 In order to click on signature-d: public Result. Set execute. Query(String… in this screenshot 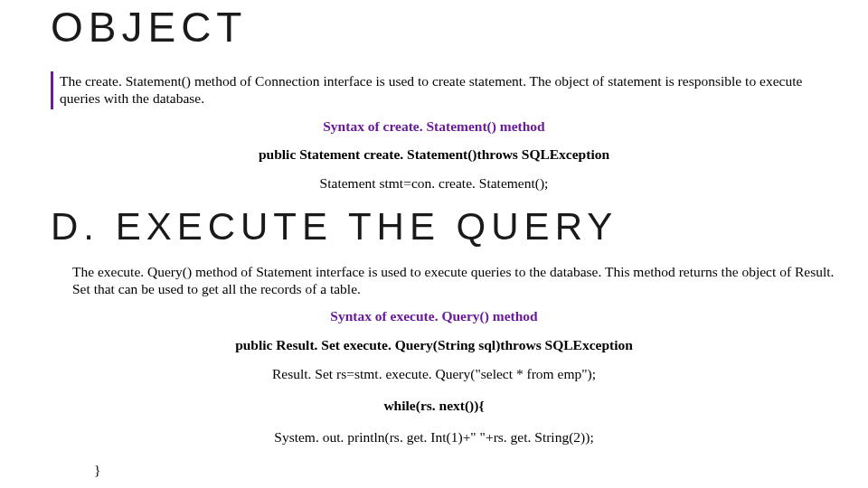, I will do `click(434, 345)`.